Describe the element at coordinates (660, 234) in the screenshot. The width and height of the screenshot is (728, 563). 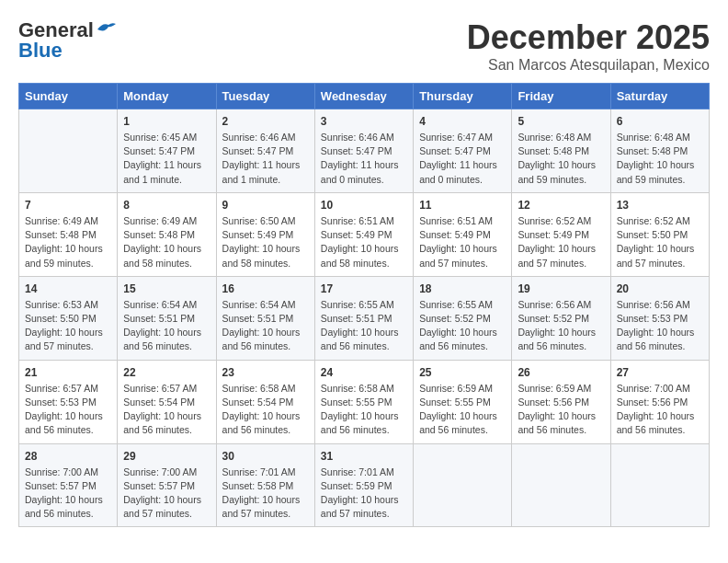
I see `calendar-cell: 13Sunrise: 6:52 AMSunset: 5:50 PMDayligh…` at that location.